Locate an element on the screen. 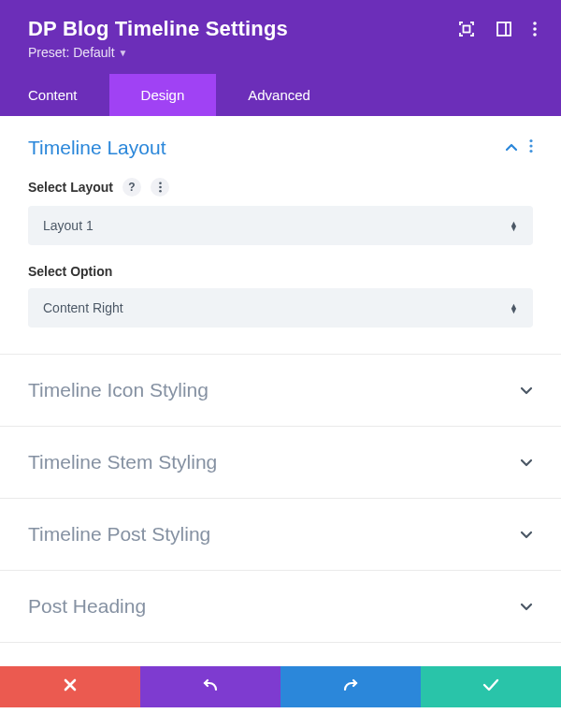 The height and width of the screenshot is (728, 561). preset-dropdown: Preset: Default ▼ is located at coordinates (79, 52).